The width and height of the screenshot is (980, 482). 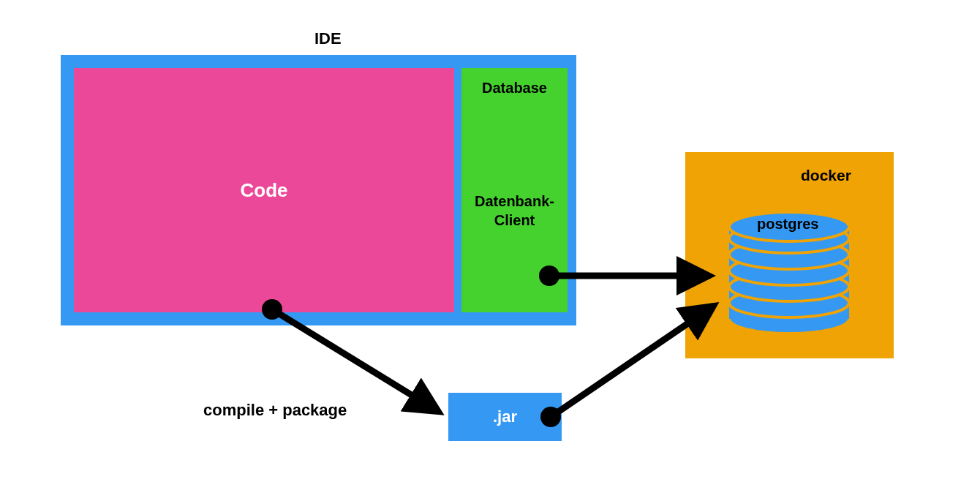 What do you see at coordinates (826, 176) in the screenshot?
I see `docker-label: docker` at bounding box center [826, 176].